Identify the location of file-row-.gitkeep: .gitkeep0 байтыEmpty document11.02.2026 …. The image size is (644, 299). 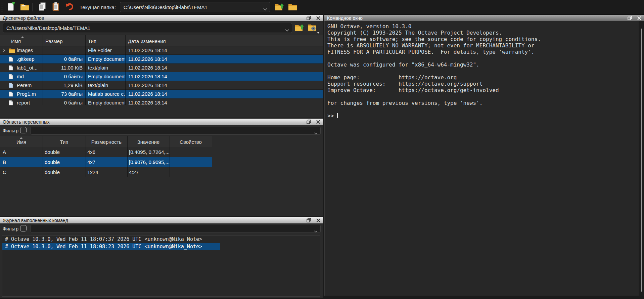
(162, 59).